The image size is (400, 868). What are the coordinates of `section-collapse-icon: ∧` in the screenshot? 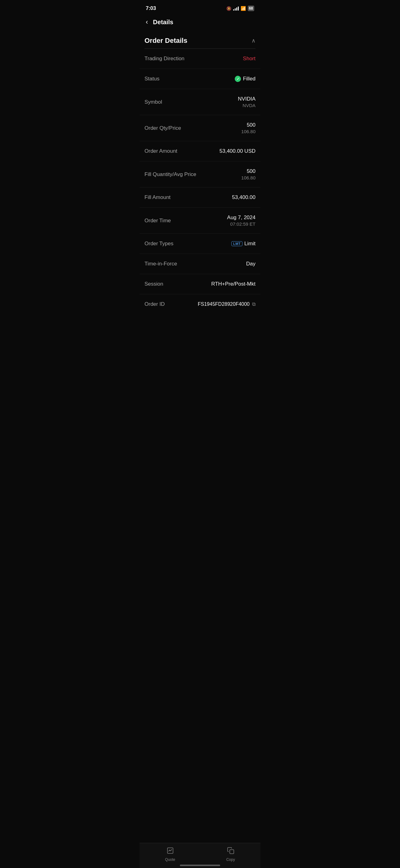 It's located at (254, 41).